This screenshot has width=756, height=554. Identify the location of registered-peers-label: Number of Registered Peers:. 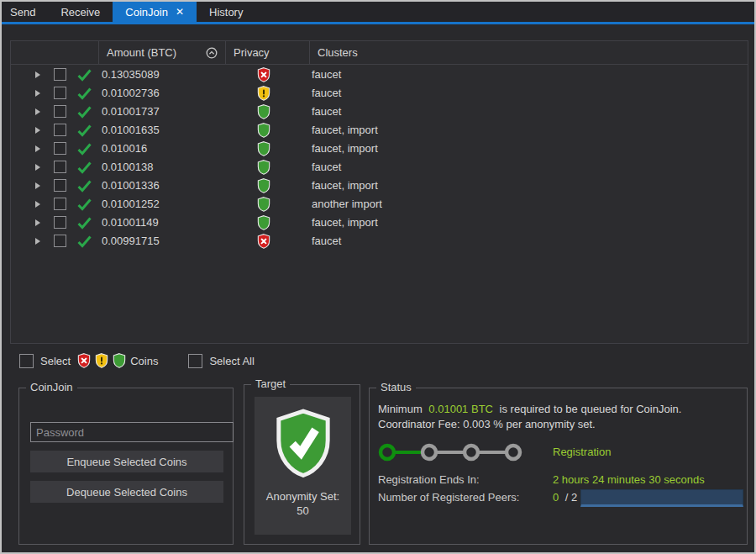
(449, 498).